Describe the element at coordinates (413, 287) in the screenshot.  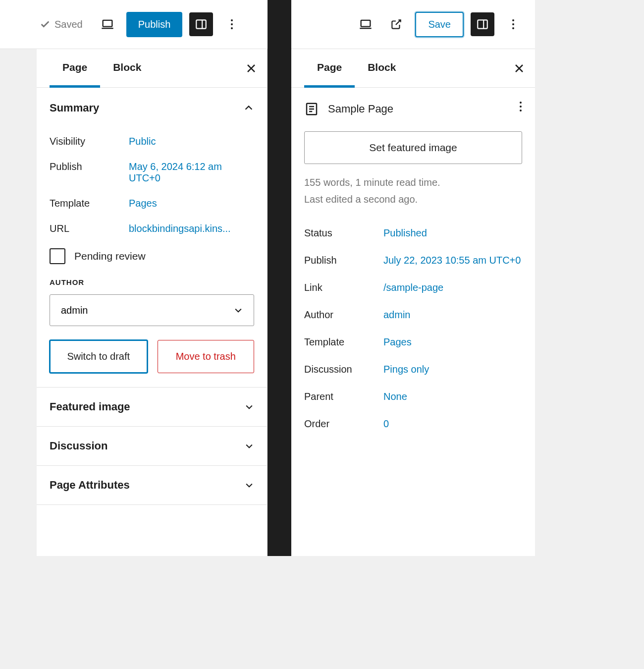
I see `link-value: /sample-page` at that location.